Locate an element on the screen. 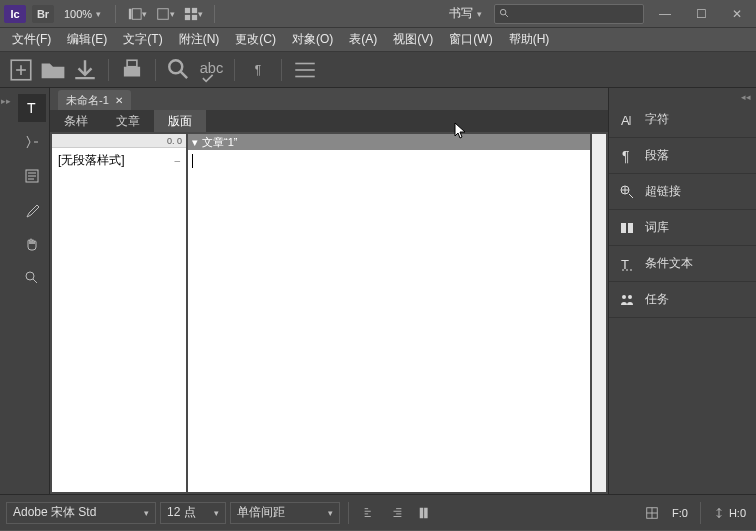  maximize-button: ☐ is located at coordinates (701, 14).